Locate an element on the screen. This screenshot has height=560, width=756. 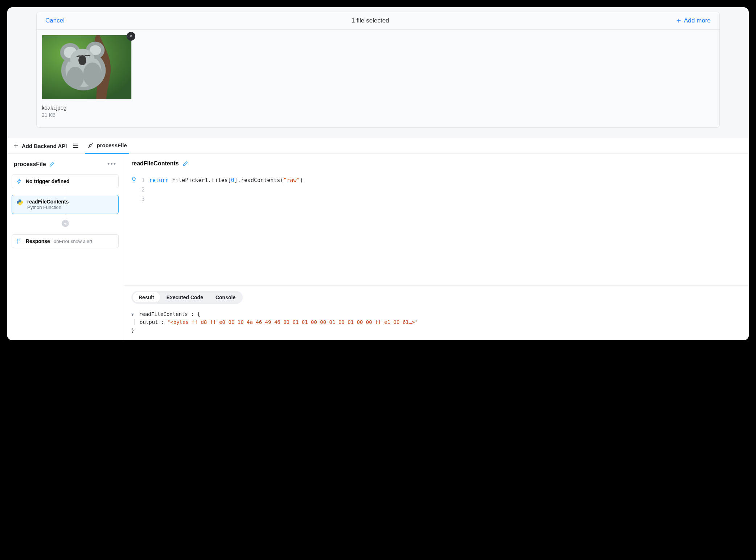
lightbulb-icon is located at coordinates (134, 180).